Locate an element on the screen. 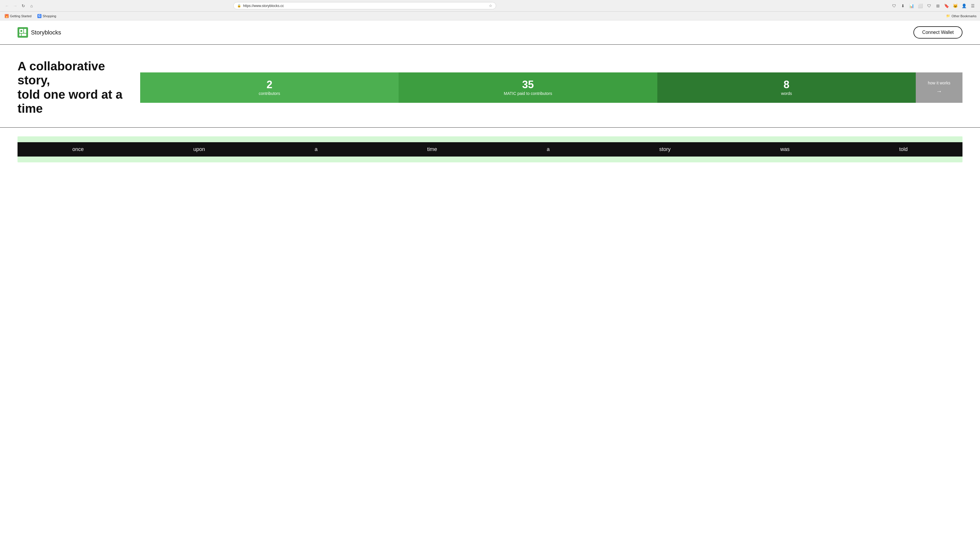 The width and height of the screenshot is (980, 535). grid-icon: ⊞ is located at coordinates (938, 6).